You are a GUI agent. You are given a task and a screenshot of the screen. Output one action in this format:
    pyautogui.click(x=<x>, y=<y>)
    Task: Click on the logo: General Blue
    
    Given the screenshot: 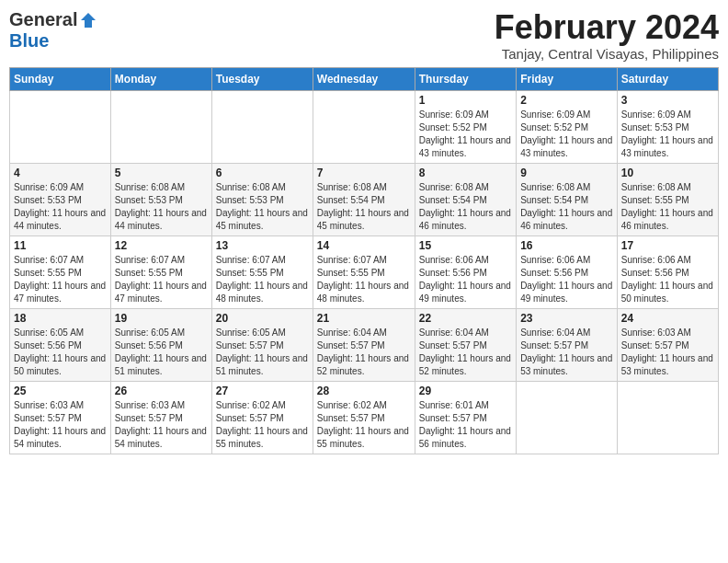 What is the action you would take?
    pyautogui.click(x=53, y=30)
    